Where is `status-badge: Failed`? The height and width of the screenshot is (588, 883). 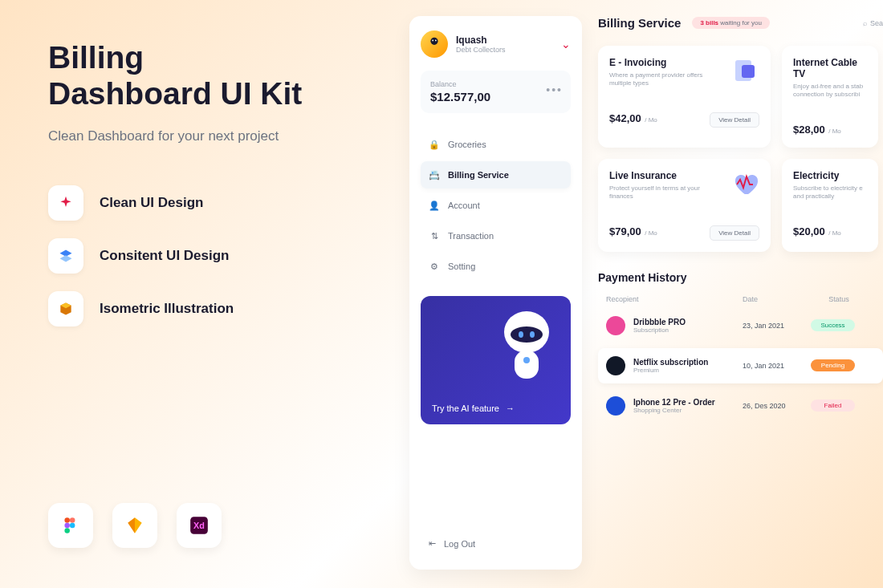
status-badge: Failed is located at coordinates (833, 406).